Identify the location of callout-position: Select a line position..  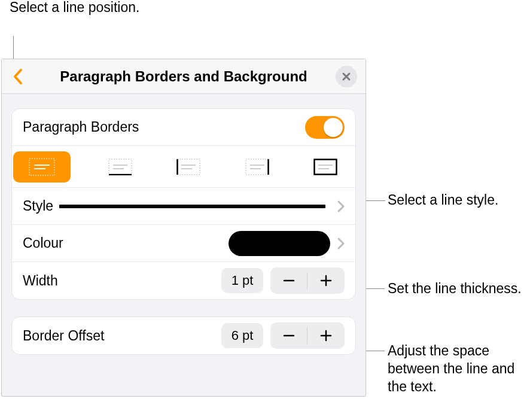
(74, 8).